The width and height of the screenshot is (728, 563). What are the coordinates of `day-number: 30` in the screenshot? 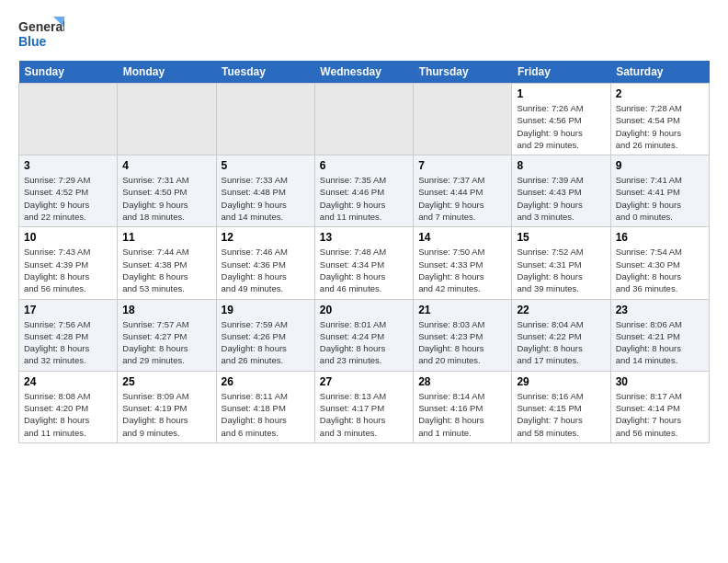 It's located at (660, 382).